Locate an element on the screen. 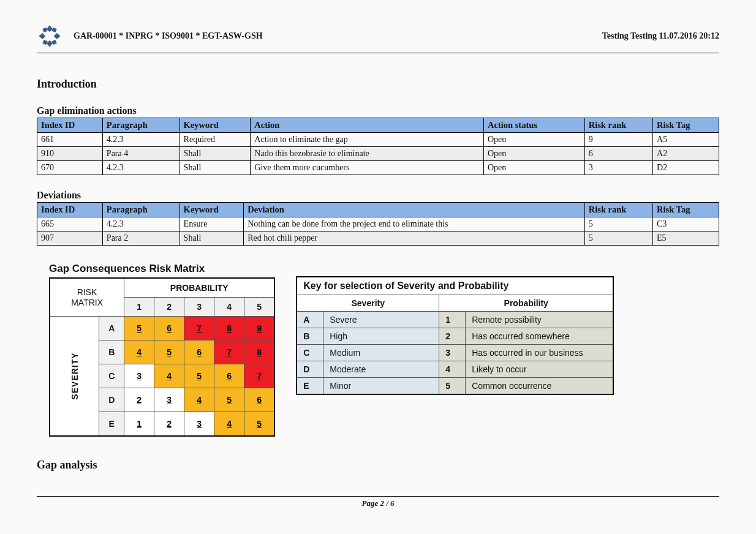  section-introduction: Introduction is located at coordinates (378, 85).